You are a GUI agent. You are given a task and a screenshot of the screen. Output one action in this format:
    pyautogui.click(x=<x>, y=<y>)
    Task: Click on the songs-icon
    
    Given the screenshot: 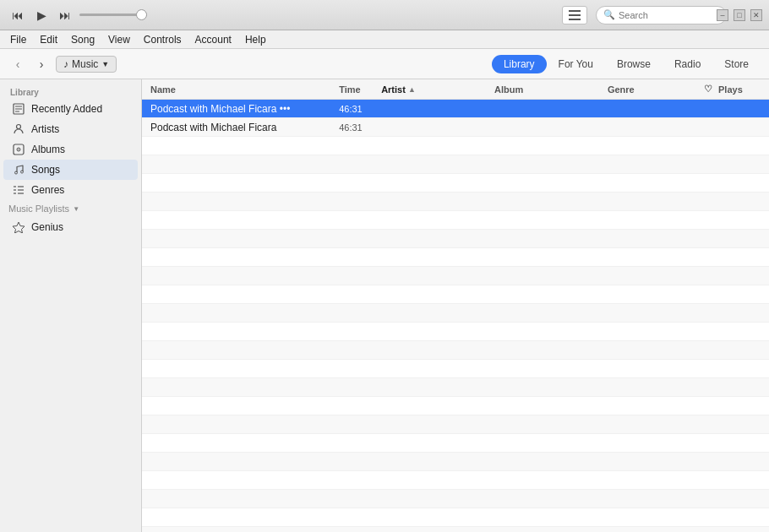 What is the action you would take?
    pyautogui.click(x=19, y=170)
    